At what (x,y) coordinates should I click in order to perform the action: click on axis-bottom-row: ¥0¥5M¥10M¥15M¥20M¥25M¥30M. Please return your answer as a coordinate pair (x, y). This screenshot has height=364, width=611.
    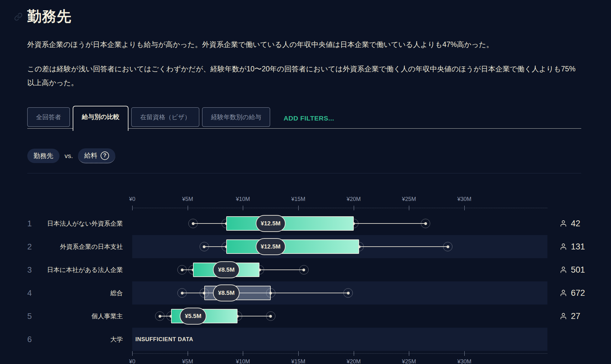
    Looking at the image, I should click on (304, 357).